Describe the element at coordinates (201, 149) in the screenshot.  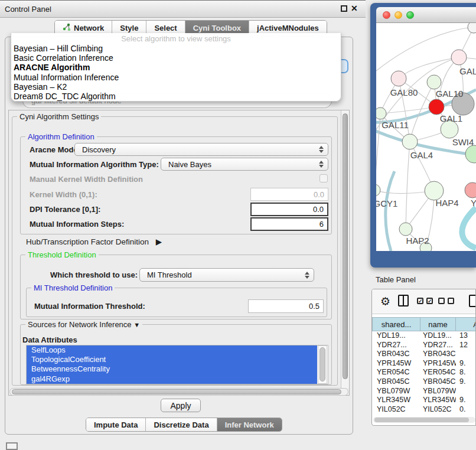
I see `aracne-mode-combobox: Discovery` at that location.